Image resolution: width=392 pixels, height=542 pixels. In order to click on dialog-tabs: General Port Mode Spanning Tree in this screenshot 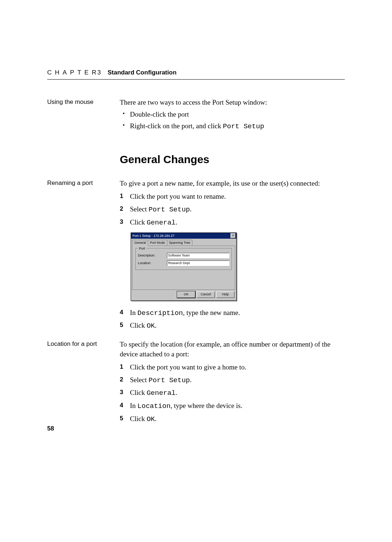, I will do `click(184, 243)`.